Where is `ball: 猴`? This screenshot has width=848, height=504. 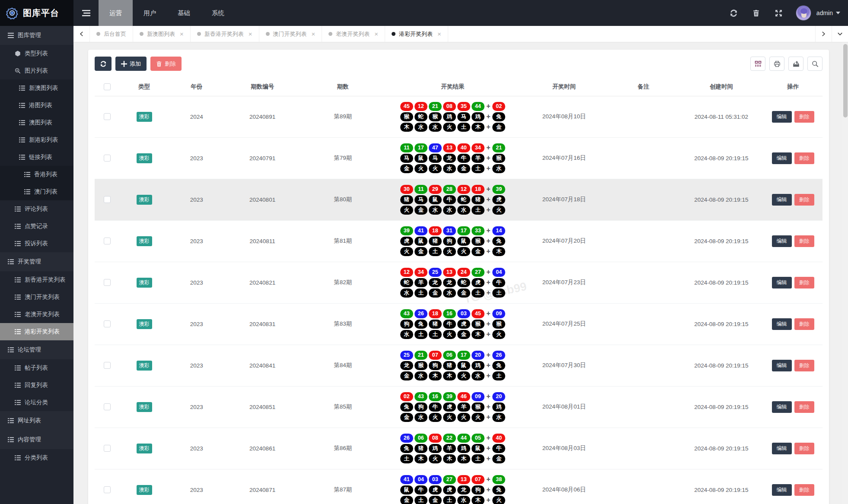 ball: 猴 is located at coordinates (435, 117).